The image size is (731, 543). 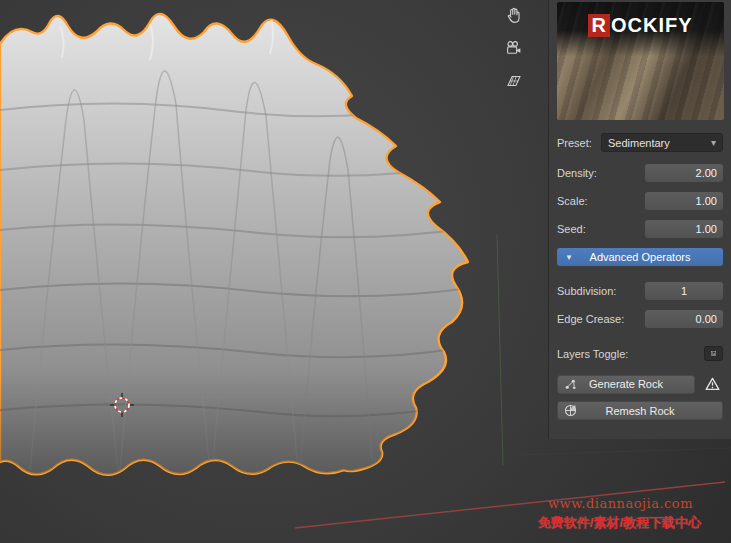 I want to click on scale-field: 1.00, so click(x=684, y=201).